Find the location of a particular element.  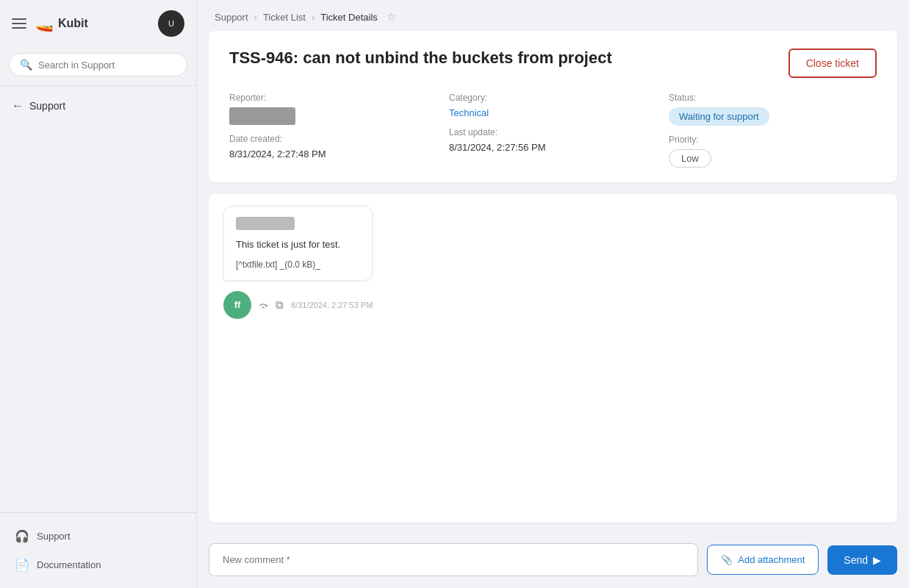

sidebar-header: 🚤 Kubit U is located at coordinates (98, 24).